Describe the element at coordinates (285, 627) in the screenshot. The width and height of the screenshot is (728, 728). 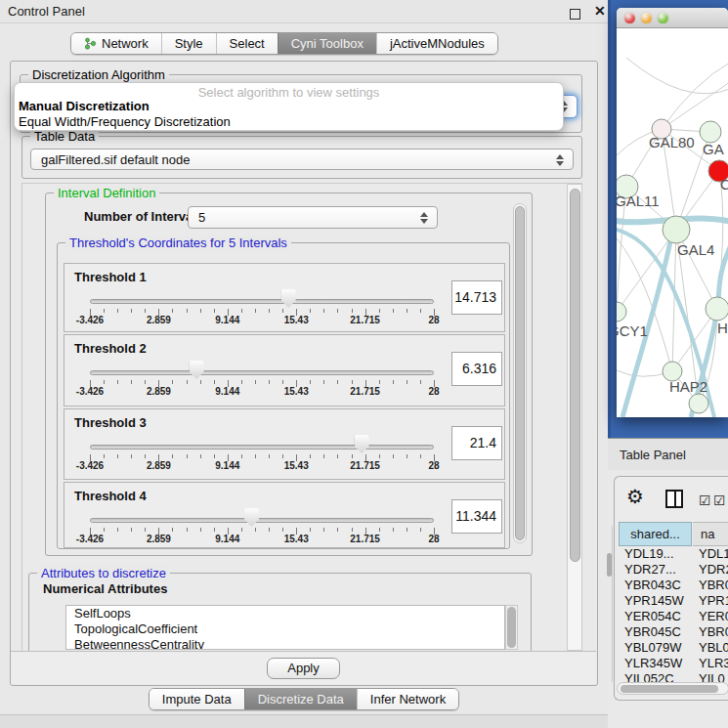
I see `numerical-attributes-list: SelfLoopsTopologicalCoefficientBetweenne…` at that location.